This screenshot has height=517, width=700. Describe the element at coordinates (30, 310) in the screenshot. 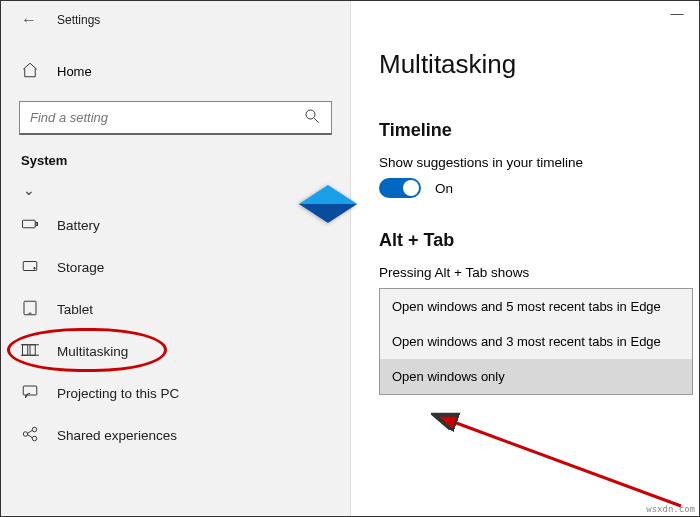

I see `tablet-icon` at that location.